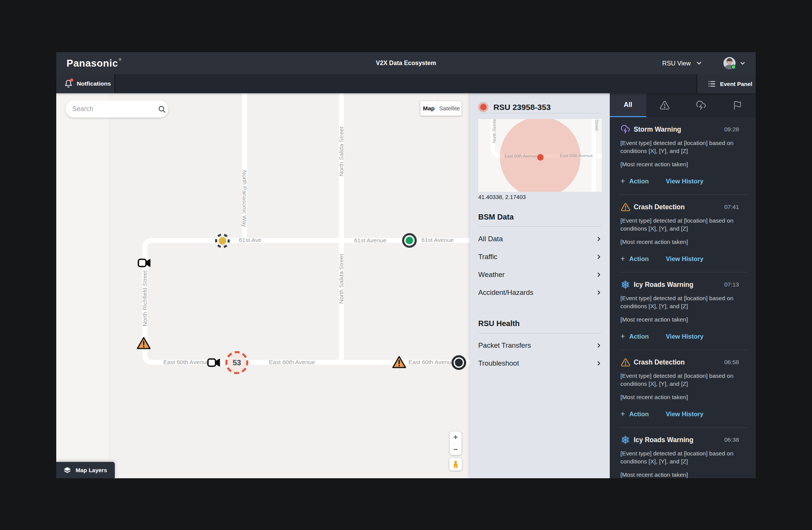 This screenshot has height=530, width=812. What do you see at coordinates (449, 108) in the screenshot?
I see `map-type-satellite: Satellite` at bounding box center [449, 108].